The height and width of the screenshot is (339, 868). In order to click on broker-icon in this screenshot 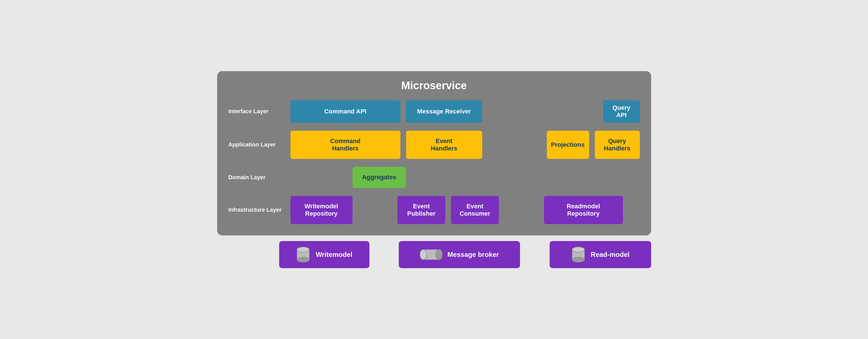, I will do `click(431, 254)`.